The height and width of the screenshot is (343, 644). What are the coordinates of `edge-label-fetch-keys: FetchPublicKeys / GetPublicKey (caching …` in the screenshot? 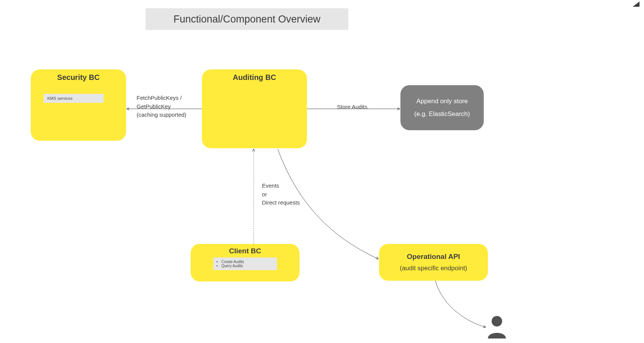 It's located at (161, 107).